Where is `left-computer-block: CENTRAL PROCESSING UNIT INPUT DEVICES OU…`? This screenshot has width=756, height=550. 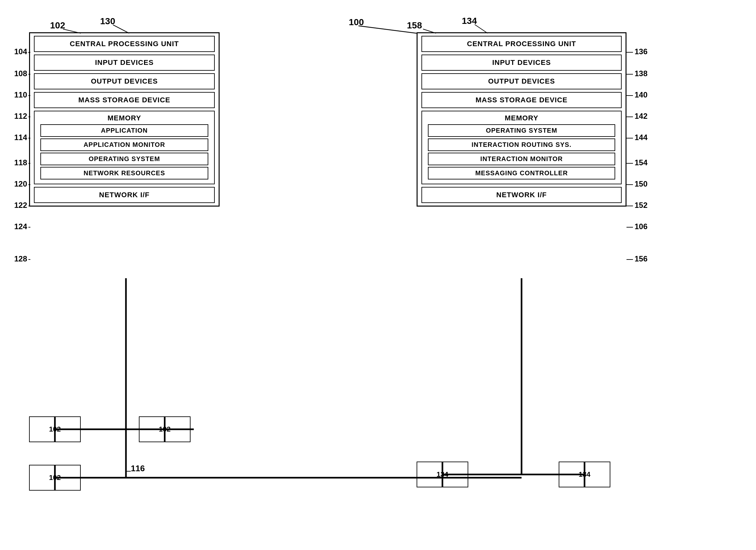
left-computer-block: CENTRAL PROCESSING UNIT INPUT DEVICES OU… is located at coordinates (124, 119).